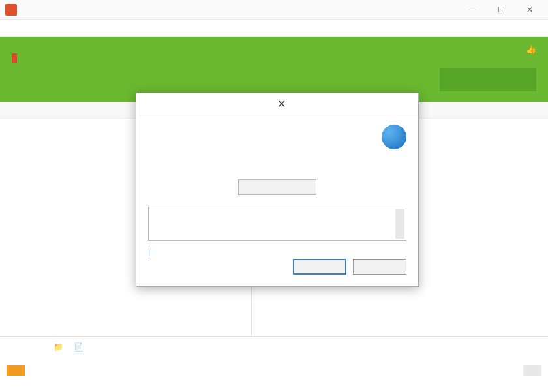 The width and height of the screenshot is (548, 392). Describe the element at coordinates (274, 10) in the screenshot. I see `titlebar: ─ ☐ ✕` at that location.